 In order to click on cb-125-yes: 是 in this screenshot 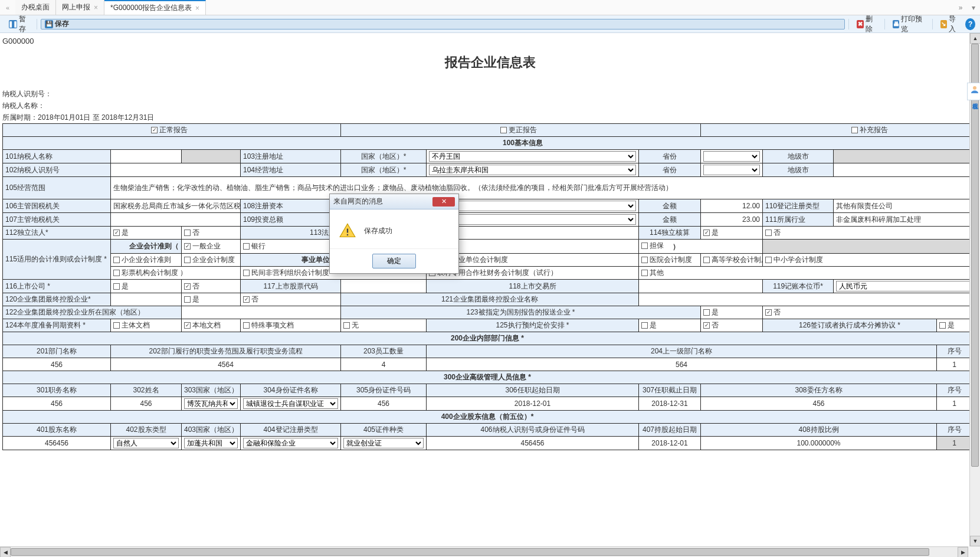, I will do `click(649, 326)`.